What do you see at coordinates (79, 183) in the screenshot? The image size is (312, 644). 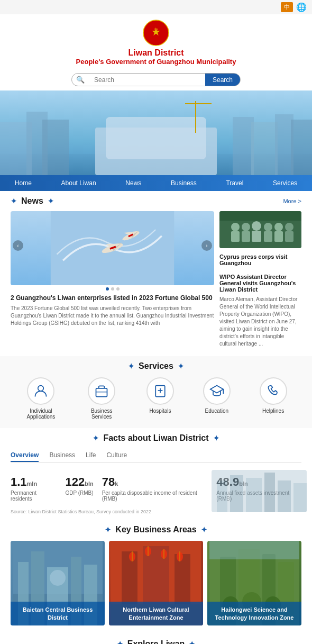 I see `nav-about: About Liwan` at bounding box center [79, 183].